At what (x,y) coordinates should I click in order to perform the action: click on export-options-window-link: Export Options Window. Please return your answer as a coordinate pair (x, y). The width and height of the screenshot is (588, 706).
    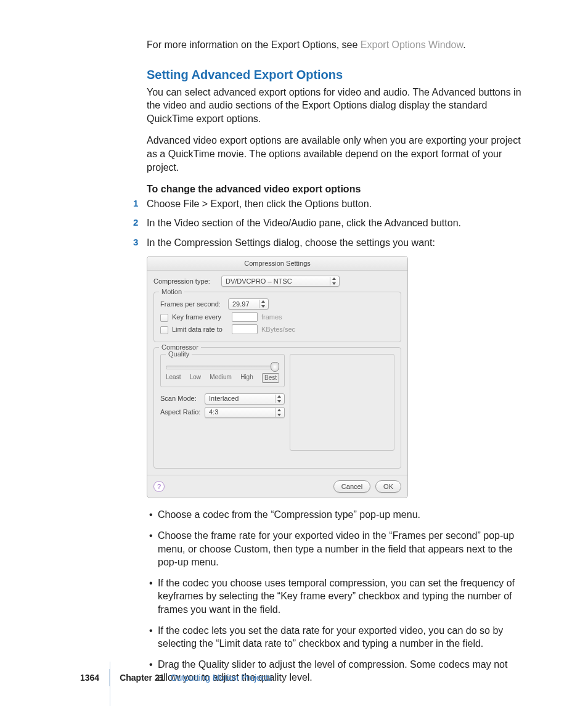
    Looking at the image, I should click on (412, 44).